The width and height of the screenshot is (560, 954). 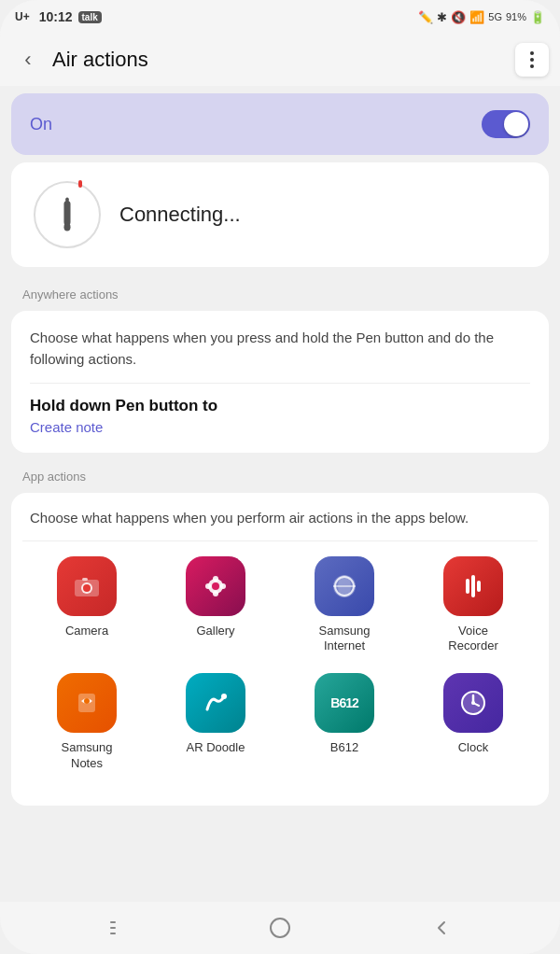 What do you see at coordinates (441, 928) in the screenshot?
I see `back-nav-button` at bounding box center [441, 928].